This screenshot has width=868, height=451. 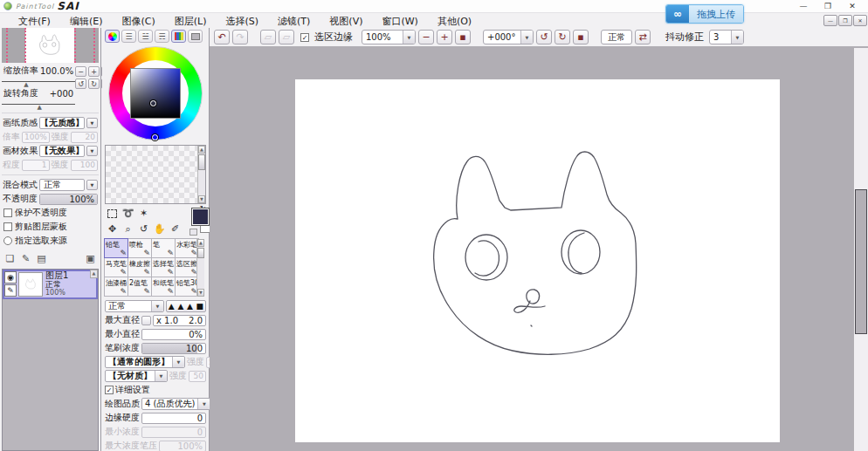 What do you see at coordinates (155, 390) in the screenshot?
I see `advanced-settings-toggle: ✓ 详细设置` at bounding box center [155, 390].